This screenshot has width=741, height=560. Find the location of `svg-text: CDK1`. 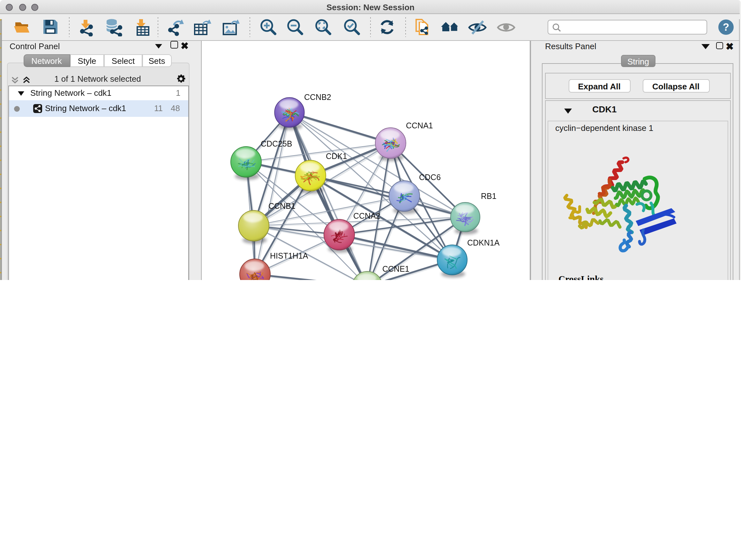

svg-text: CDK1 is located at coordinates (336, 156).